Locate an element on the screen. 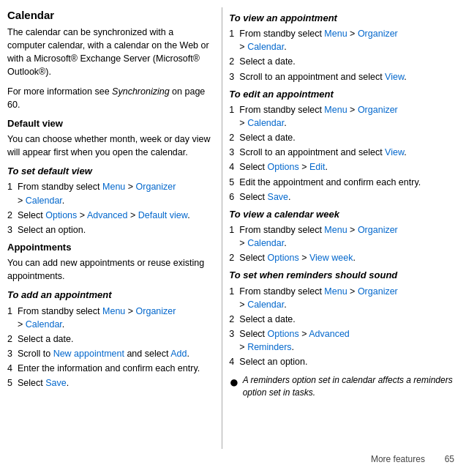 The image size is (466, 476). step-5b: 5 Select Save. is located at coordinates (110, 383).